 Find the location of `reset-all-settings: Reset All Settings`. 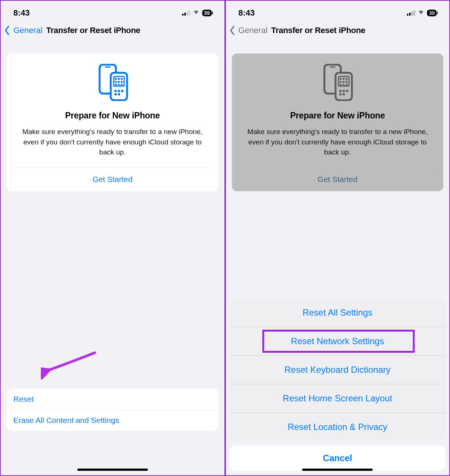

reset-all-settings: Reset All Settings is located at coordinates (338, 313).